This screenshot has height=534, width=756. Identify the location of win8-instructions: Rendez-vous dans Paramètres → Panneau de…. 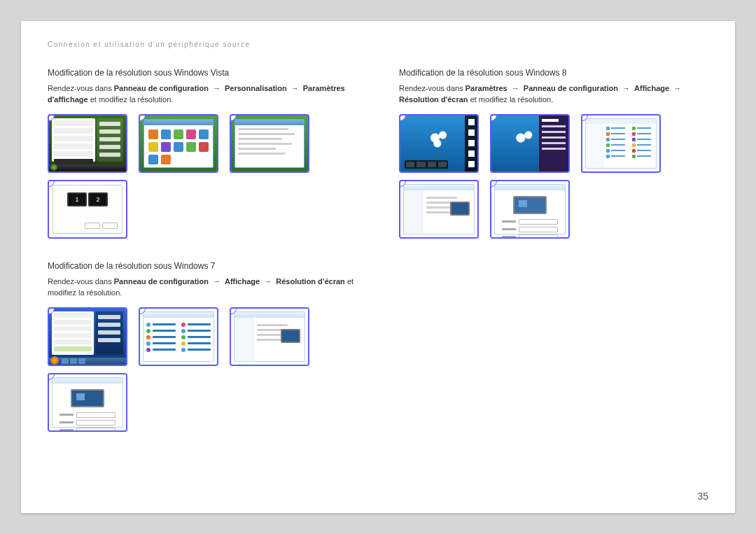
(554, 94).